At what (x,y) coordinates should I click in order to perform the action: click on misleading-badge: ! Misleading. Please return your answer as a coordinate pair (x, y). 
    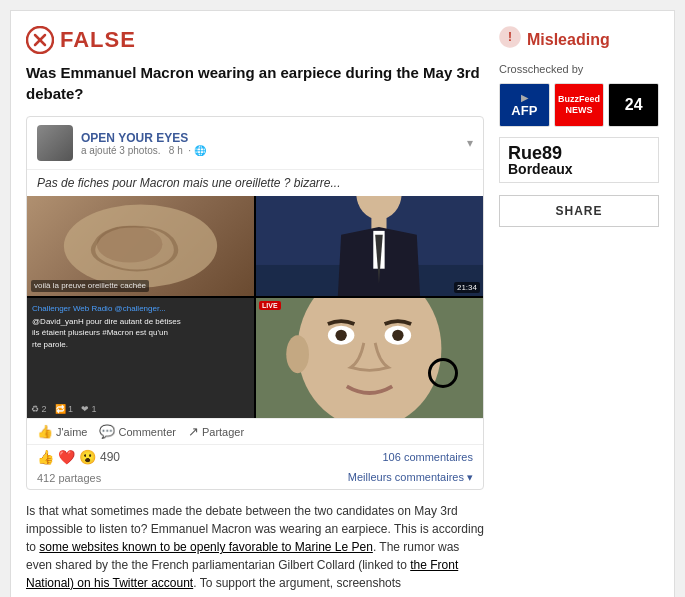
    Looking at the image, I should click on (579, 40).